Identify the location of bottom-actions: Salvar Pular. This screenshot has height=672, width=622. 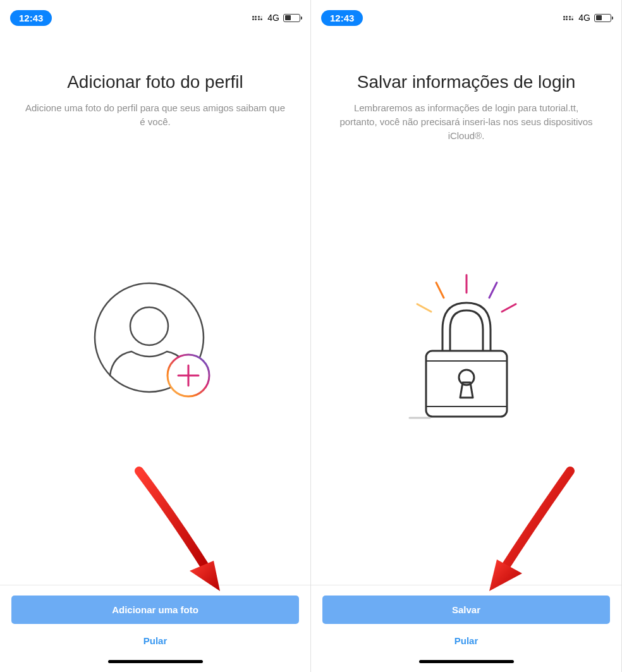
(466, 628).